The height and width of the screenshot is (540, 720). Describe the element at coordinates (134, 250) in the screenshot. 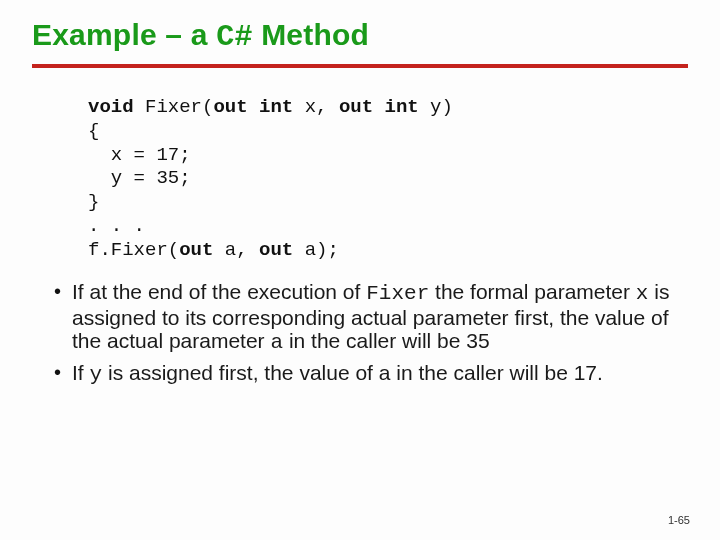

I see `code-text: f.Fixer(` at that location.